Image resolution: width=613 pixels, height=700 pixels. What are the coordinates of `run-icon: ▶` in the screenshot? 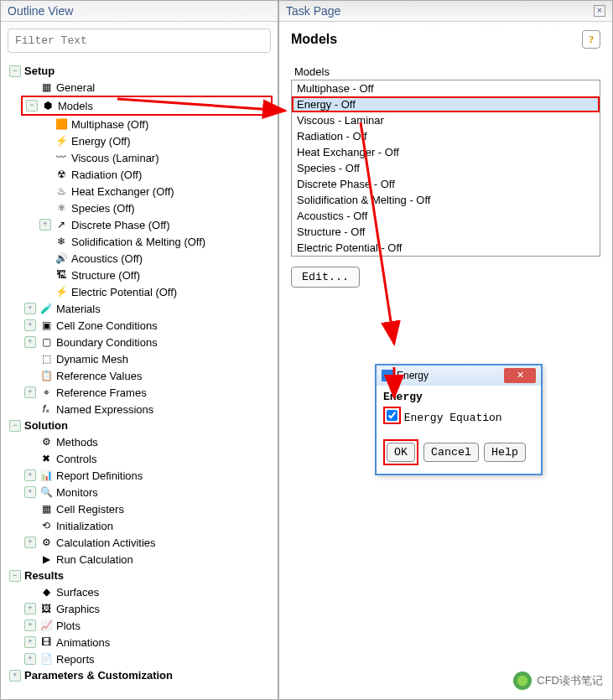 It's located at (46, 559).